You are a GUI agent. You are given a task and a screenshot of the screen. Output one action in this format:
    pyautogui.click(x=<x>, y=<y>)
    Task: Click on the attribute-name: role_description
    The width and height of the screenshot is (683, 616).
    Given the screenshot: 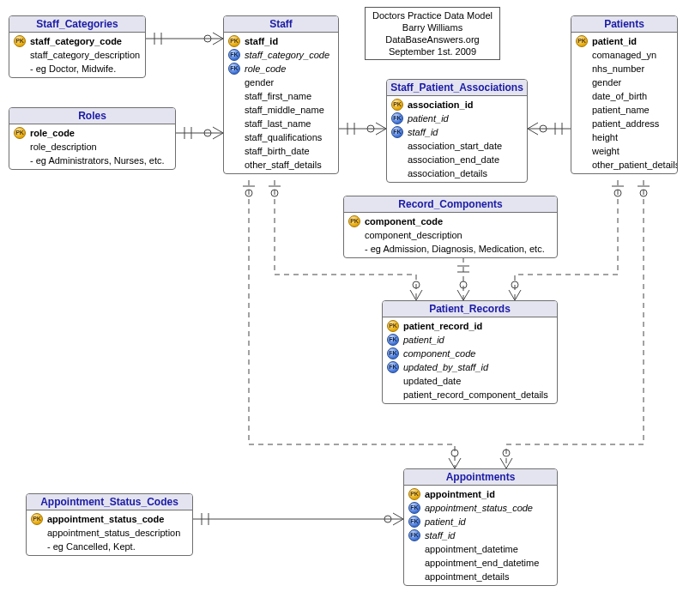 What is the action you would take?
    pyautogui.click(x=63, y=147)
    